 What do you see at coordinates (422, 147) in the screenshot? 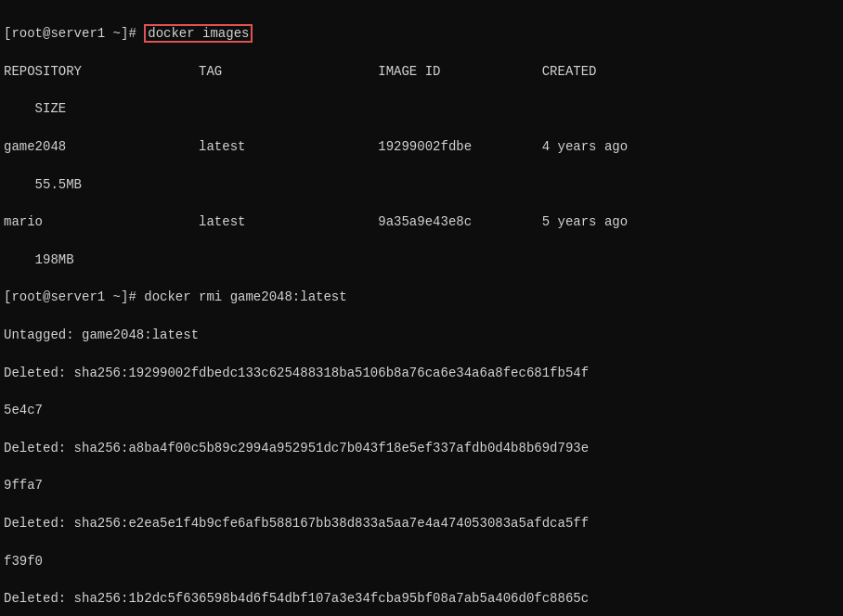
I see `line-game2048-a: game2048 latest 19299002fdbe 4 years ago` at bounding box center [422, 147].